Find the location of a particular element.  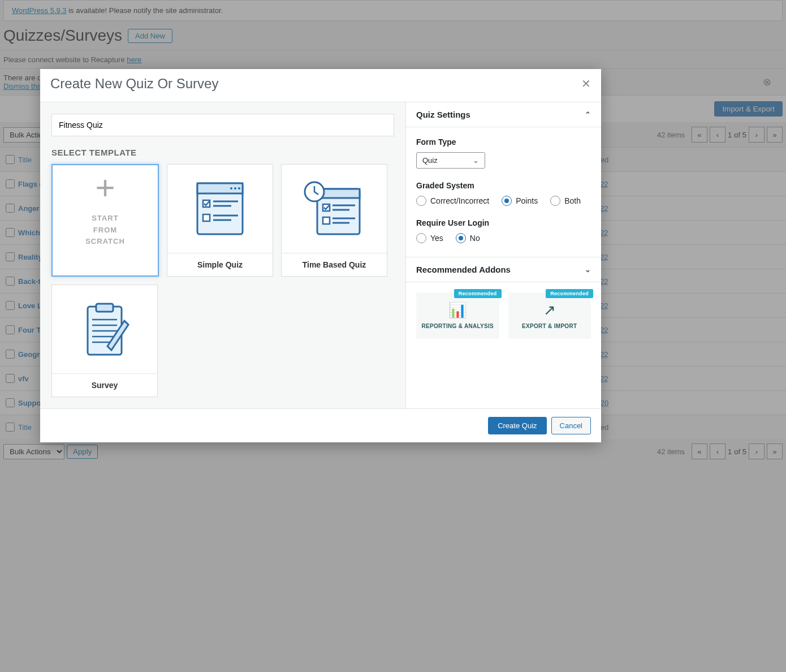

template-simple-quiz: Simple Quiz is located at coordinates (220, 221).